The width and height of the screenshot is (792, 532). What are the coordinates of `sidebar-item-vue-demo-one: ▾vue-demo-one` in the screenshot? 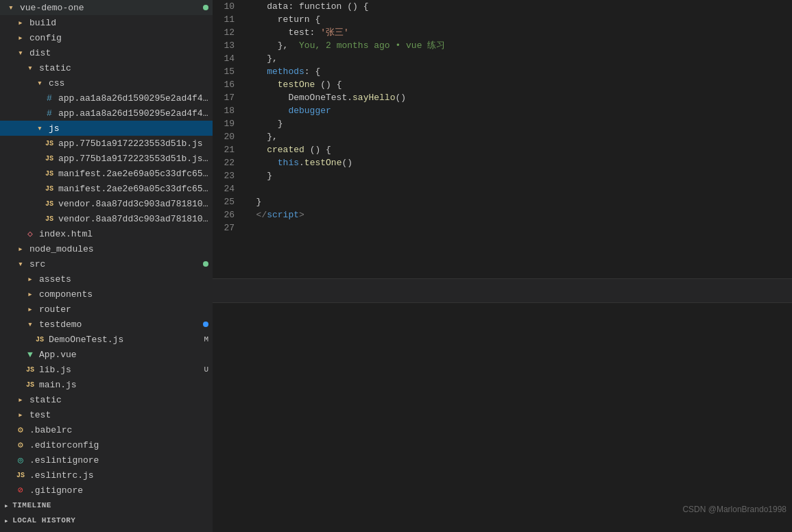 It's located at (106, 8).